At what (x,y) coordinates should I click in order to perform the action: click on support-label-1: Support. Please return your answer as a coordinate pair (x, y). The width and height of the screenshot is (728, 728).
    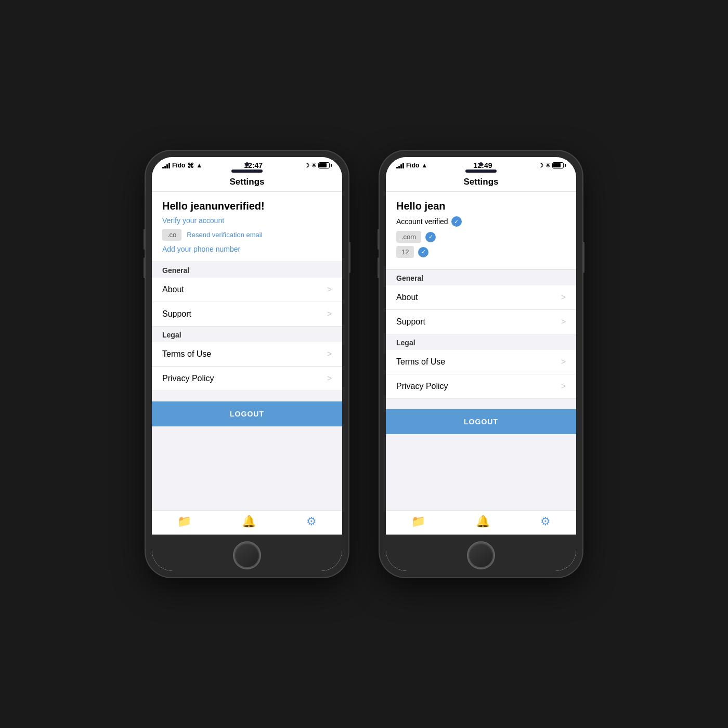
    Looking at the image, I should click on (177, 314).